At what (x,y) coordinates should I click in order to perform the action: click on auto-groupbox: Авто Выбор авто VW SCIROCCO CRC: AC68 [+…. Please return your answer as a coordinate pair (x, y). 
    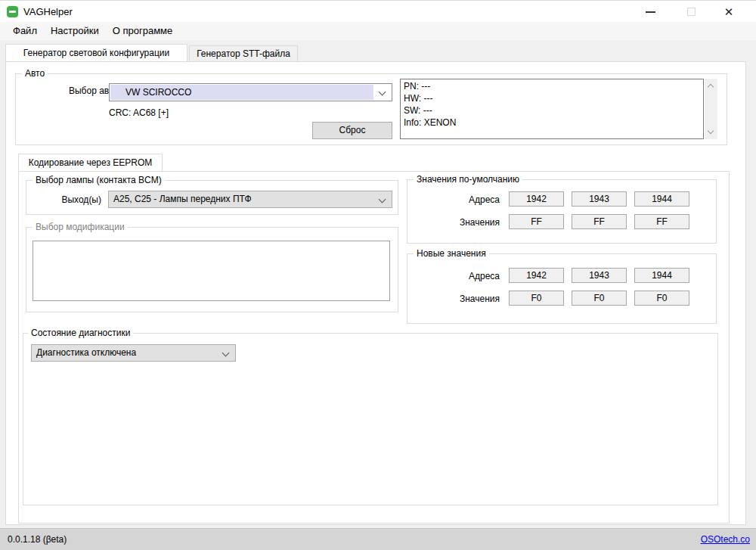
    Looking at the image, I should click on (371, 109).